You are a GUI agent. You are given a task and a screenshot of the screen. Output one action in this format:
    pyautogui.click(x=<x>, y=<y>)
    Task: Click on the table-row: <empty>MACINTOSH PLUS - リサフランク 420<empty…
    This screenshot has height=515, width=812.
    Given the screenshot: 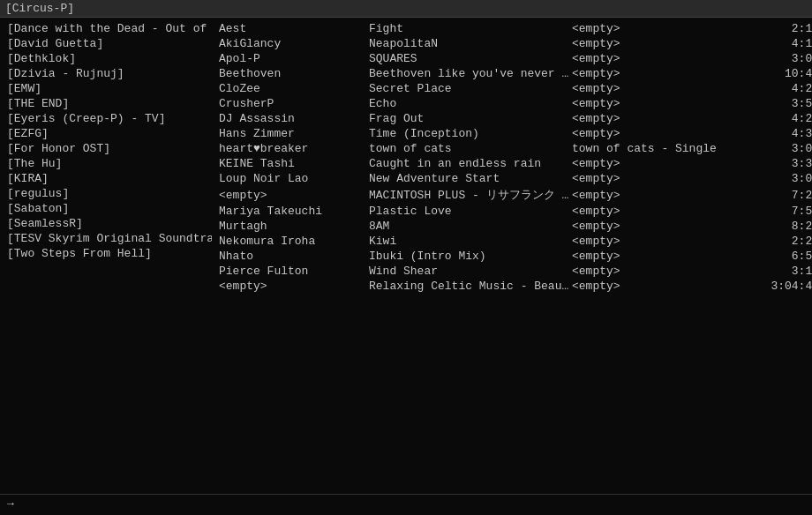 What is the action you would take?
    pyautogui.click(x=512, y=195)
    